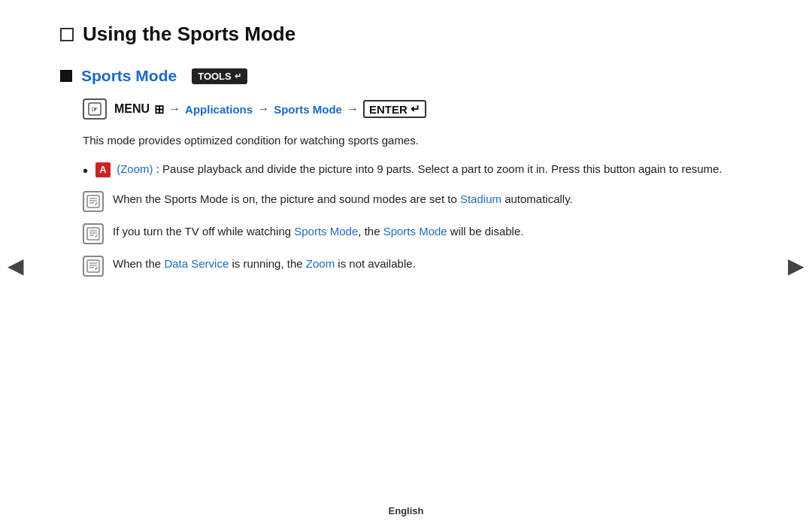 The height and width of the screenshot is (530, 812). What do you see at coordinates (286, 198) in the screenshot?
I see `note-1-text-before: When the Sports Mode is on, the picture …` at bounding box center [286, 198].